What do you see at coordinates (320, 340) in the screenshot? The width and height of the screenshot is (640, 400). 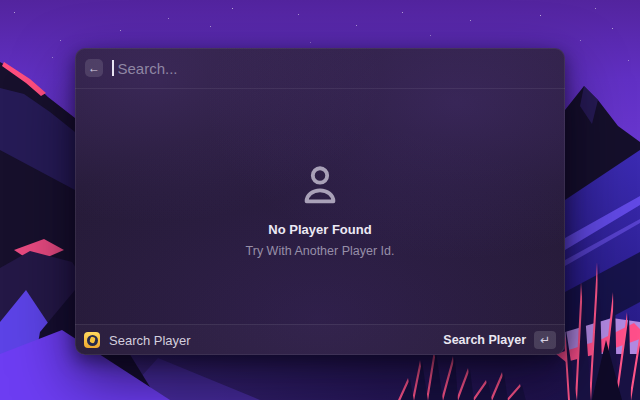 I see `footer-bar: Search Player Search Player ↵` at bounding box center [320, 340].